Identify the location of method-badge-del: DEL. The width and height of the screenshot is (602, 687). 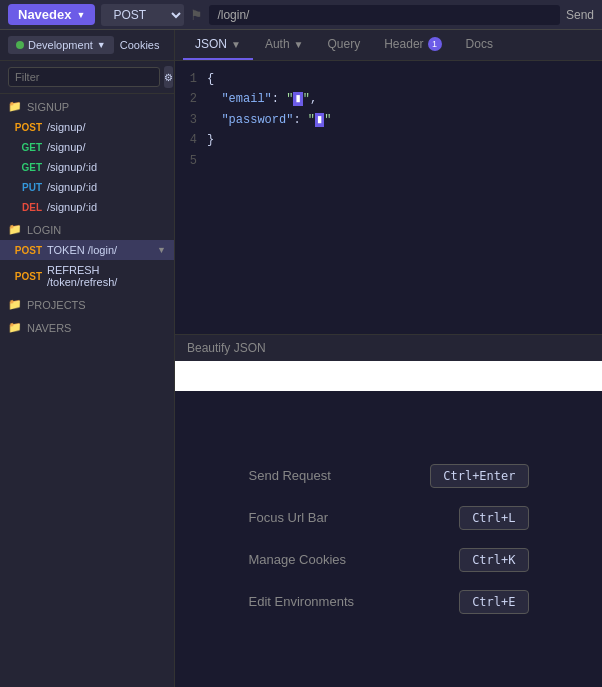
(28, 208).